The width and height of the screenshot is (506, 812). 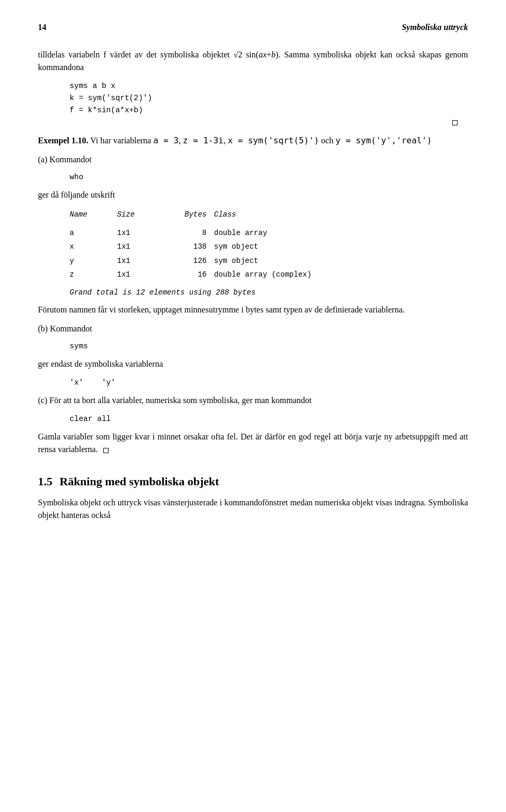 What do you see at coordinates (141, 261) in the screenshot?
I see `cell-size-y: 1x1` at bounding box center [141, 261].